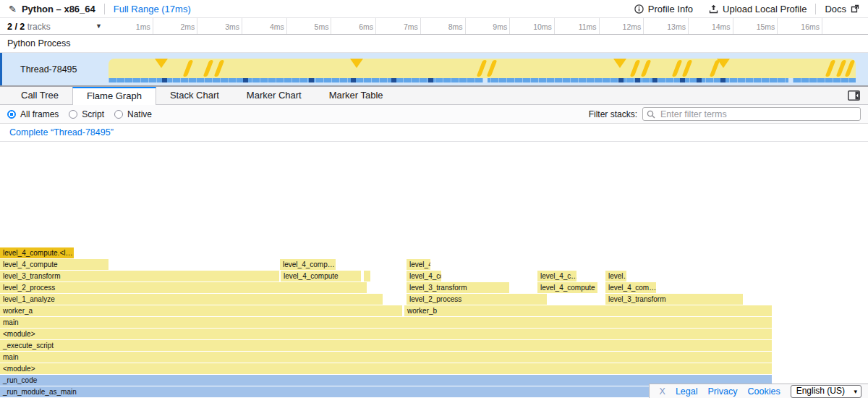  Describe the element at coordinates (274, 96) in the screenshot. I see `tab-marker-chart: Marker Chart` at that location.